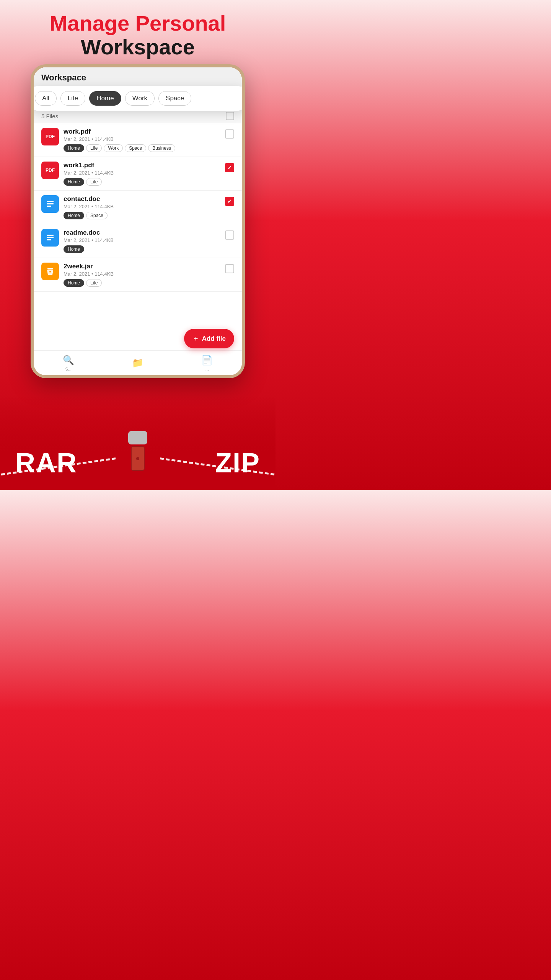  What do you see at coordinates (113, 148) in the screenshot?
I see `tag: Work` at bounding box center [113, 148].